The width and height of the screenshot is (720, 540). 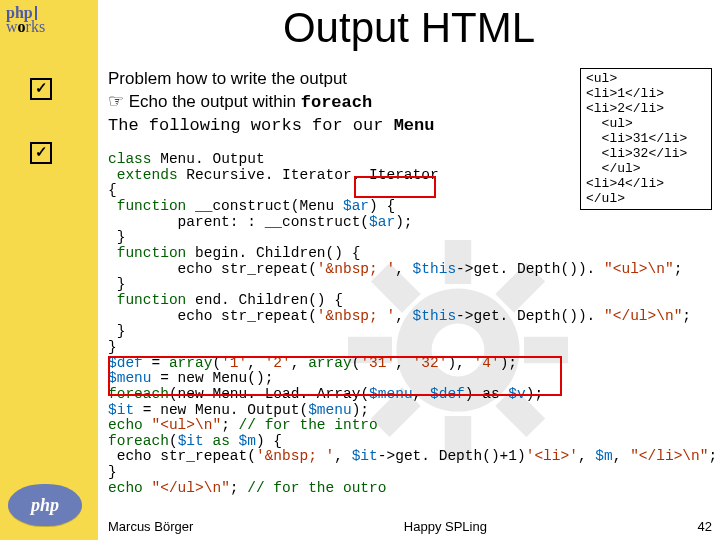 I want to click on footer-page: 42, so click(x=705, y=526).